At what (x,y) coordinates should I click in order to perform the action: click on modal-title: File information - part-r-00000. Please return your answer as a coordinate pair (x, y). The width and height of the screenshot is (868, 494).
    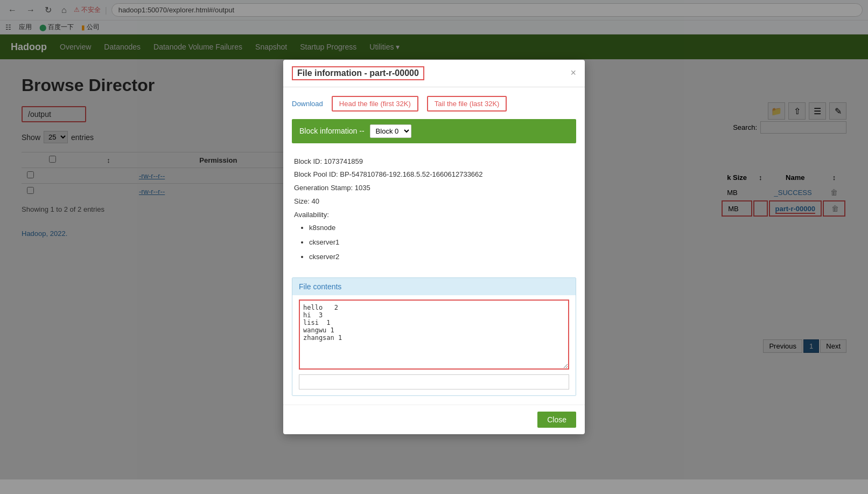
    Looking at the image, I should click on (358, 73).